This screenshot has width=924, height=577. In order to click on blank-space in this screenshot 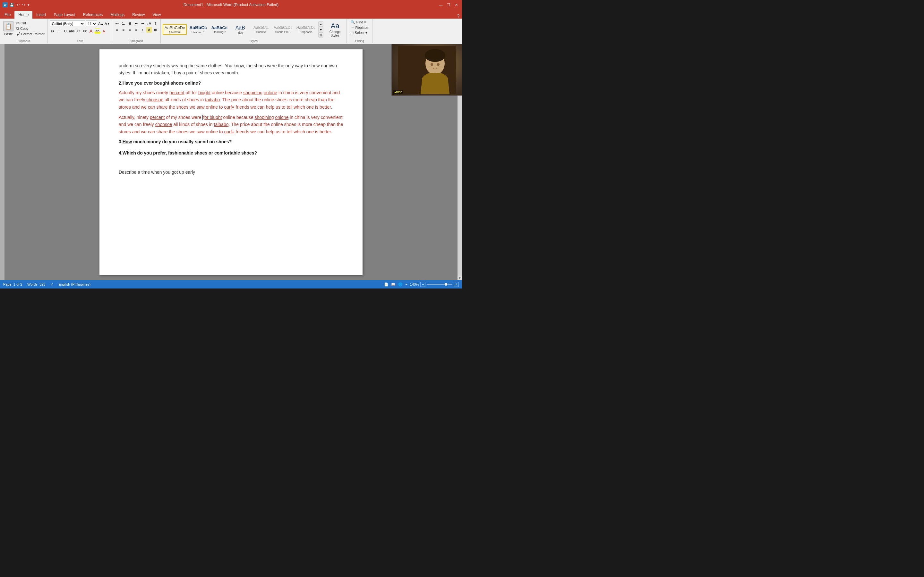, I will do `click(231, 164)`.